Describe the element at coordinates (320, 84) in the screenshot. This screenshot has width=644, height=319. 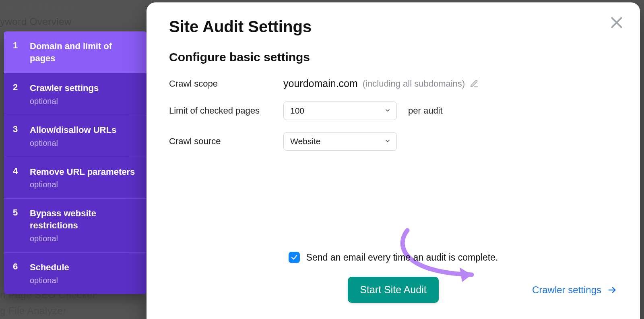
I see `crawl-scope-value: yourdomain.com` at that location.